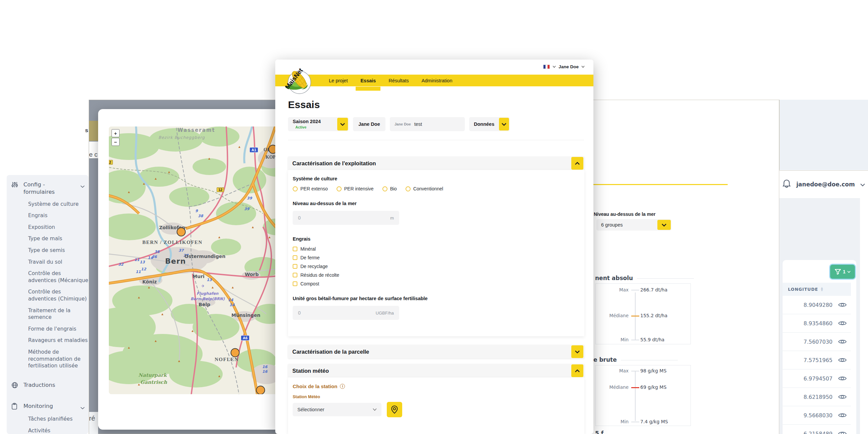 The width and height of the screenshot is (868, 434). Describe the element at coordinates (111, 162) in the screenshot. I see `road-shield-clipped: 12` at that location.